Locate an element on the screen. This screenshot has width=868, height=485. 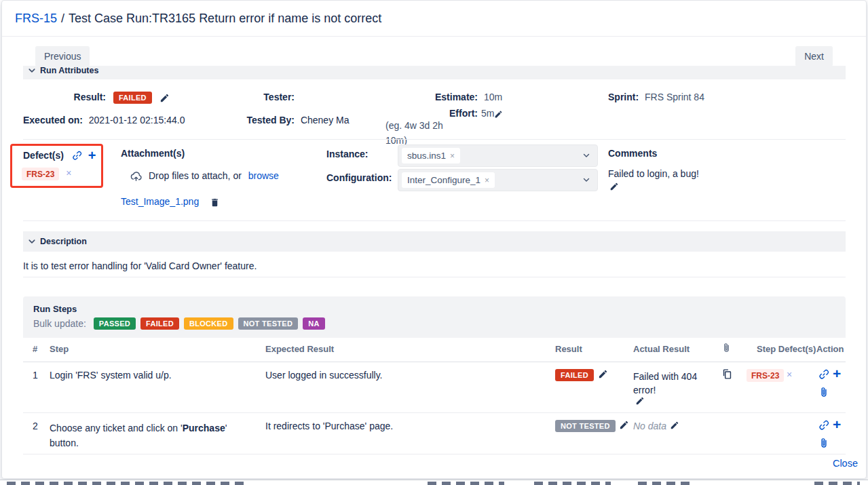
configuration-select: Inter_Configure_1× is located at coordinates (498, 180).